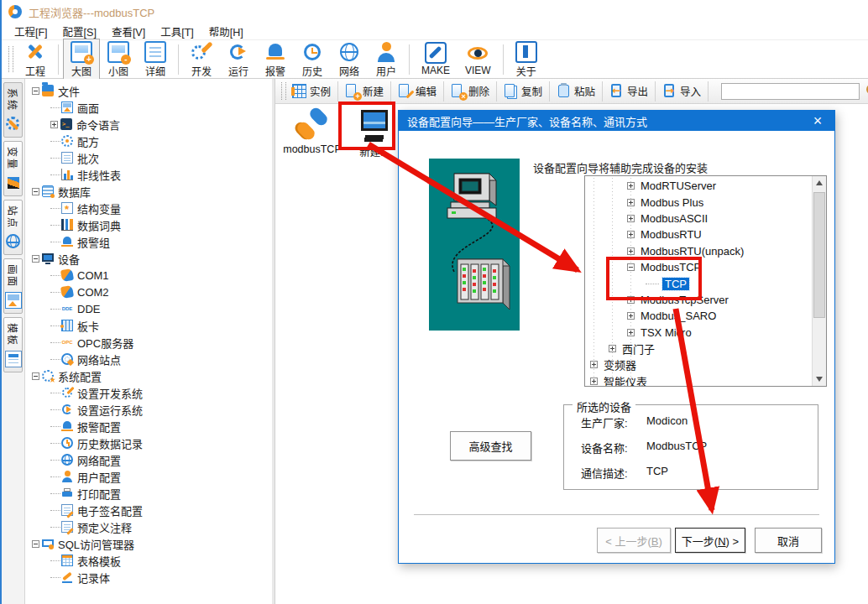 Image resolution: width=868 pixels, height=604 pixels. Describe the element at coordinates (312, 132) in the screenshot. I see `workspace-icon-modbustcp-device: modbusTCP` at that location.